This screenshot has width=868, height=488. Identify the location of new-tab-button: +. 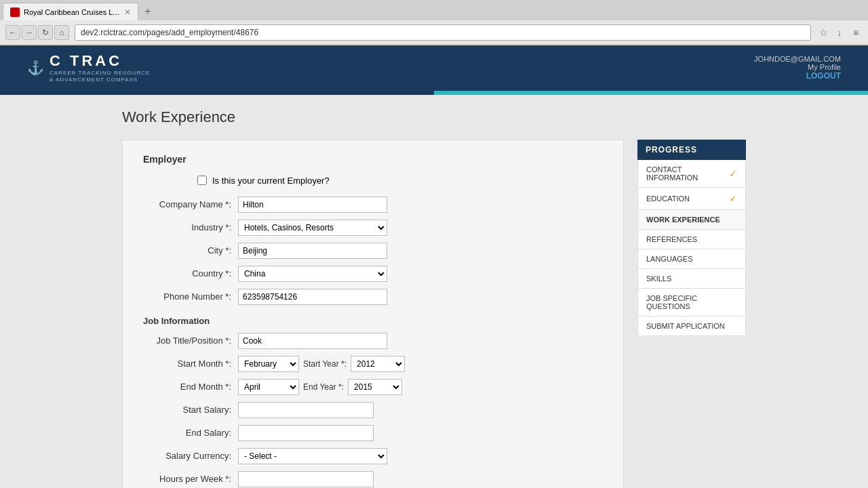
(148, 12).